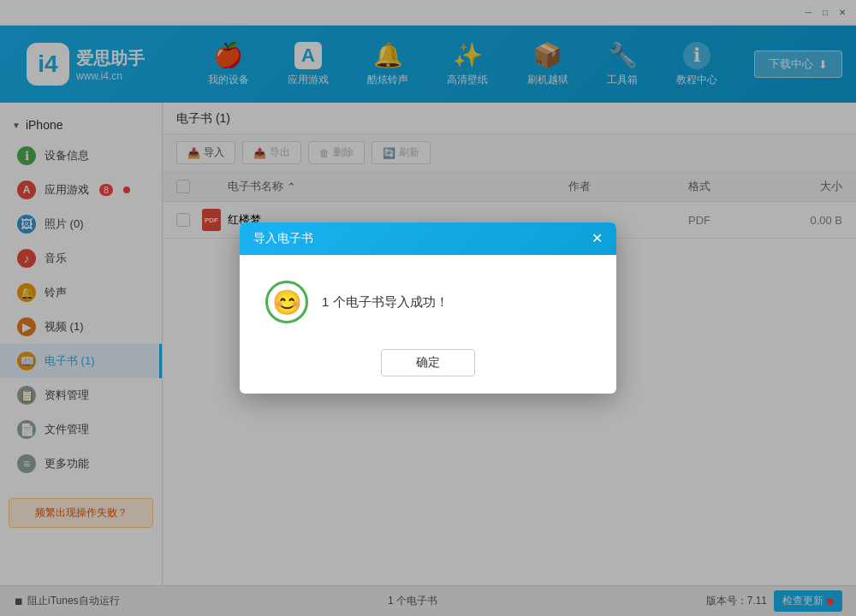  Describe the element at coordinates (428, 298) in the screenshot. I see `modal-body: 😊 1 个电子书导入成功！` at that location.